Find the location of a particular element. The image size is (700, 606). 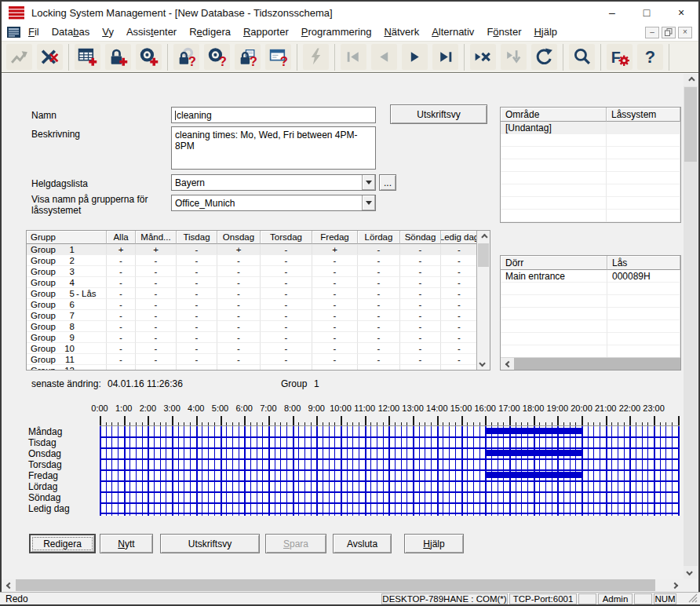

button-spara: Spara is located at coordinates (296, 543).